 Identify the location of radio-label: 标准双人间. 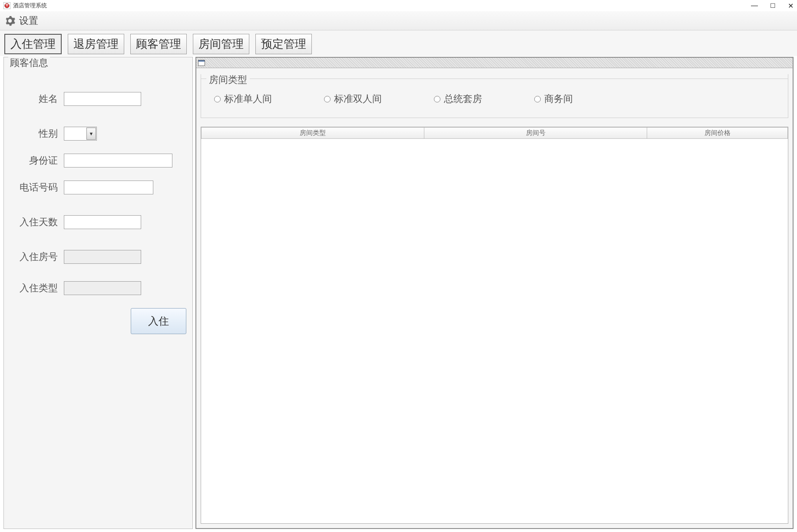
(358, 99).